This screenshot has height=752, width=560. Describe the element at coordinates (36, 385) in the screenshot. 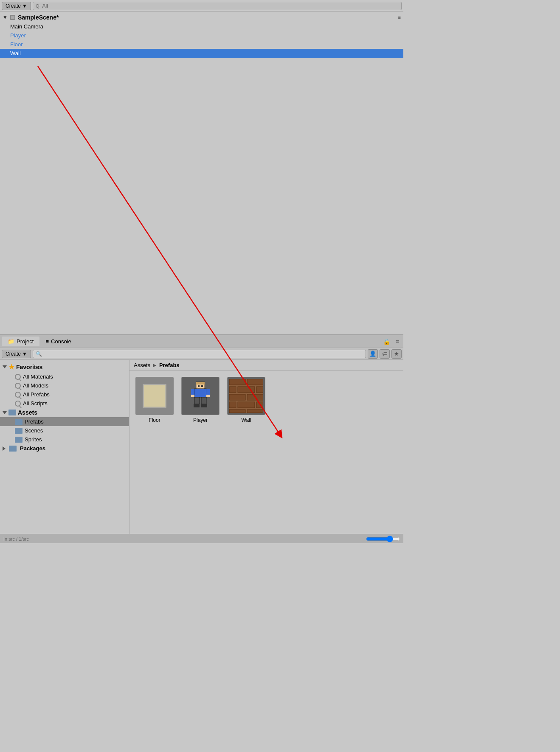

I see `all-models-label: All Models` at that location.